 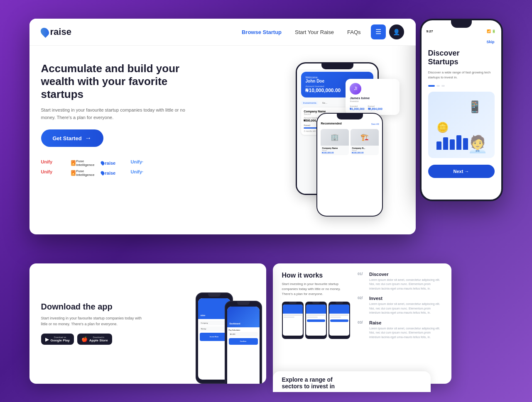 I want to click on progress-fill, so click(x=310, y=128).